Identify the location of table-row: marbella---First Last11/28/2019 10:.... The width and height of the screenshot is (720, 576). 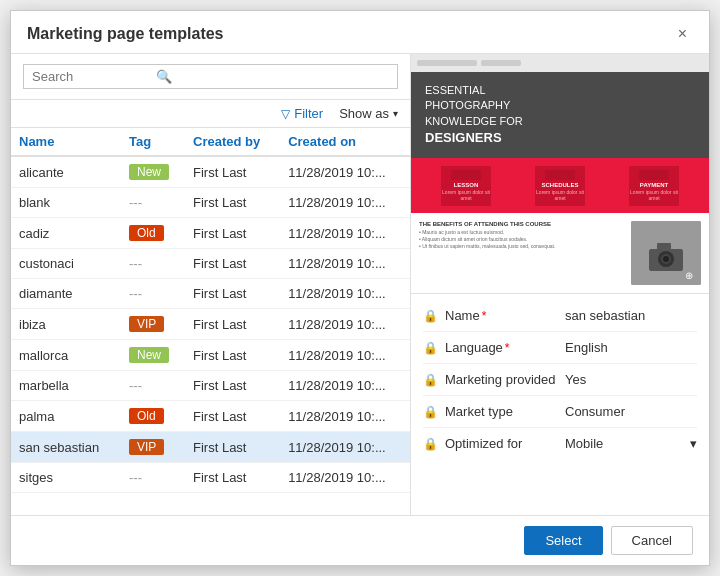
(210, 386).